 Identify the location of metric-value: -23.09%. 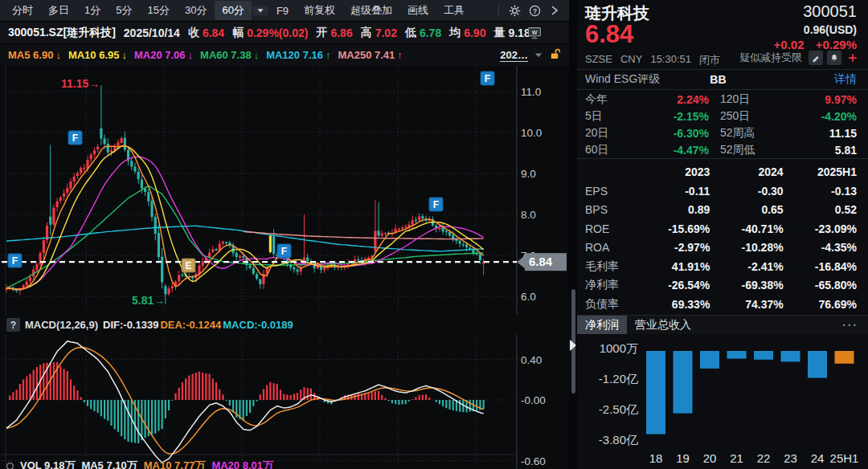
(820, 229).